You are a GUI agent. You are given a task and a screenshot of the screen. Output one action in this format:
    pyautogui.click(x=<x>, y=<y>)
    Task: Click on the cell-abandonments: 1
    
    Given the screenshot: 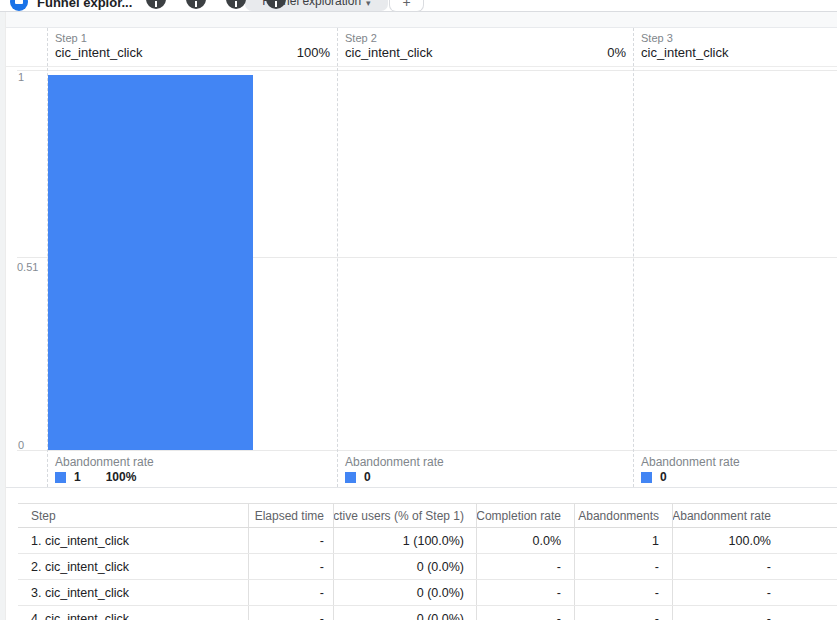 What is the action you would take?
    pyautogui.click(x=624, y=540)
    